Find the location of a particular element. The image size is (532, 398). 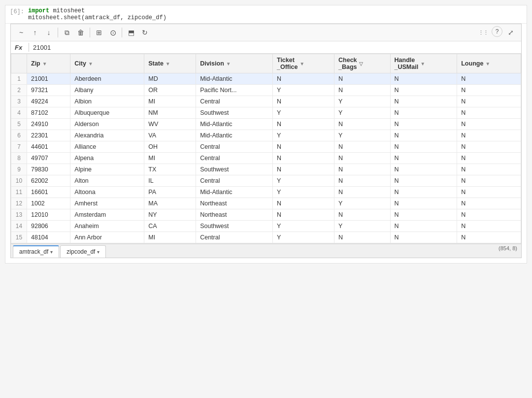

col-header-check-bags: Check_Bags ▽ is located at coordinates (363, 64).